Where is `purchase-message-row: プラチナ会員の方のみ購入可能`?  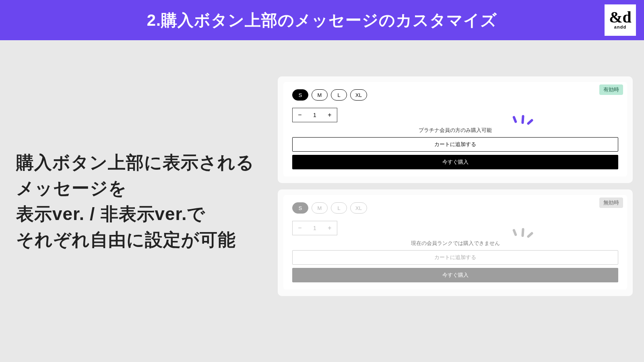 purchase-message-row: プラチナ会員の方のみ購入可能 is located at coordinates (455, 130).